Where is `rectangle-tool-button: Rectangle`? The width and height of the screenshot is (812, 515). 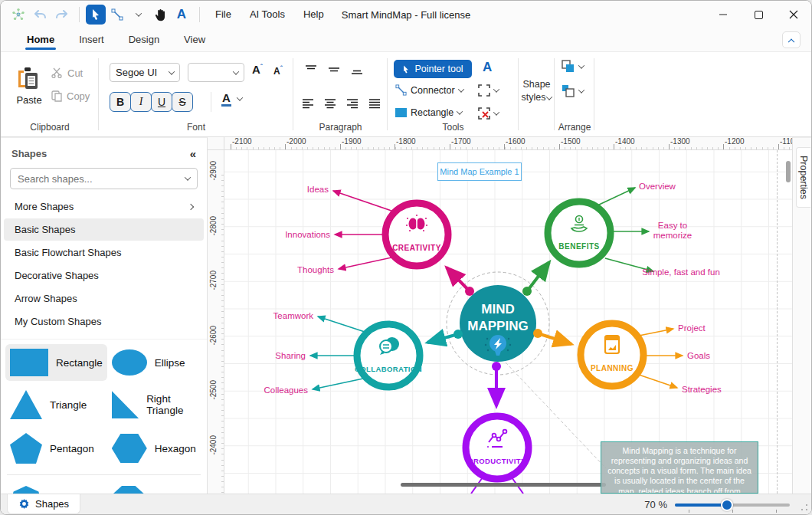 rectangle-tool-button: Rectangle is located at coordinates (429, 113).